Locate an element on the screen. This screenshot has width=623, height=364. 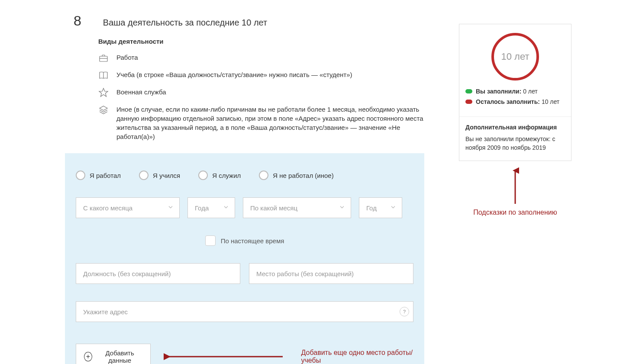
address-help-button: ? is located at coordinates (404, 312).